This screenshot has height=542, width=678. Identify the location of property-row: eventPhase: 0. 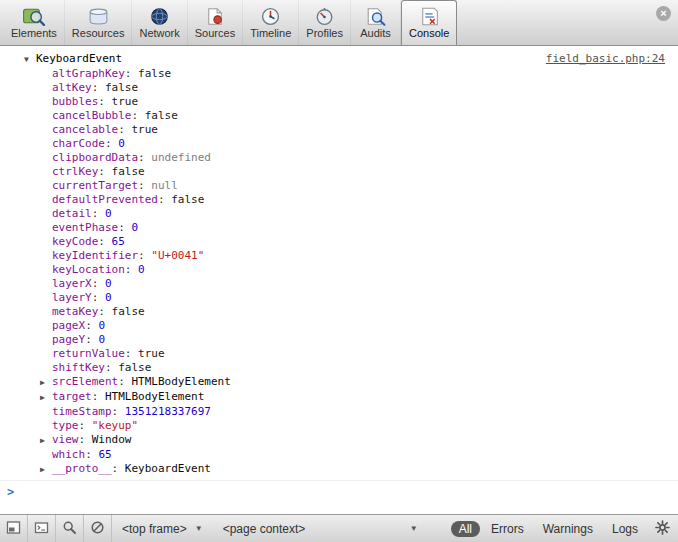
(339, 228).